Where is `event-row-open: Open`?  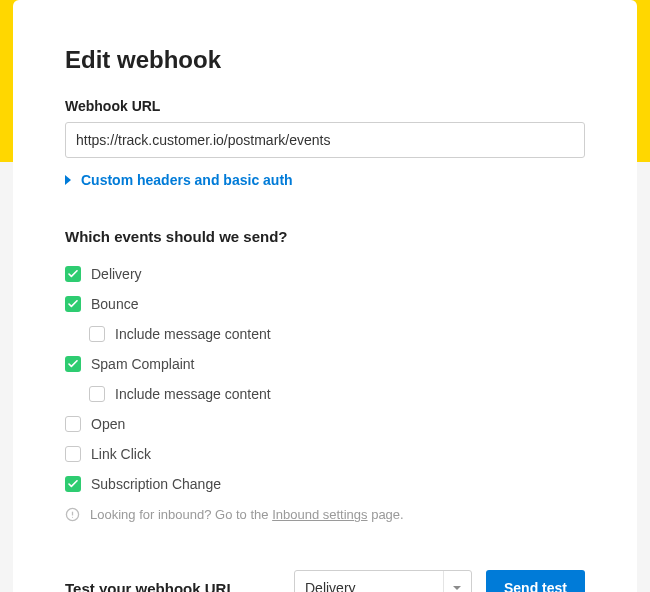 event-row-open: Open is located at coordinates (325, 424).